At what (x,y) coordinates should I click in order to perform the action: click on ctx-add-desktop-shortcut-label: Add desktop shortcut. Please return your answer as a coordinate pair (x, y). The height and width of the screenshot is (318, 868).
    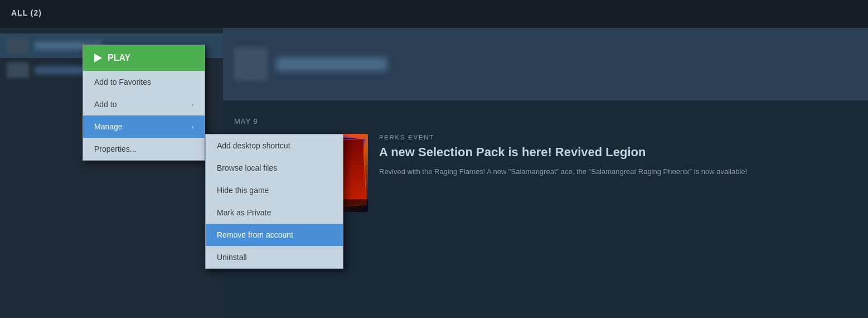
    Looking at the image, I should click on (254, 146).